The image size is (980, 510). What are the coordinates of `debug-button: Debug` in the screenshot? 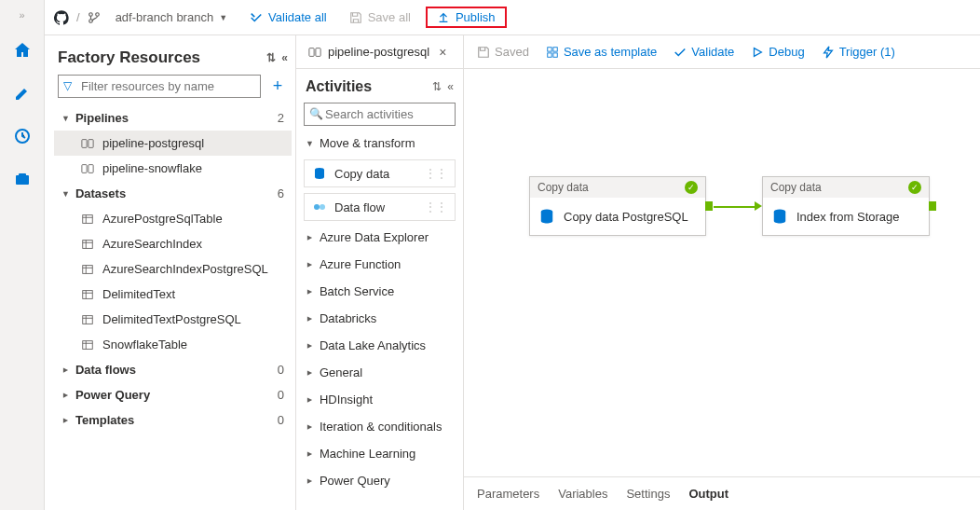 It's located at (777, 52).